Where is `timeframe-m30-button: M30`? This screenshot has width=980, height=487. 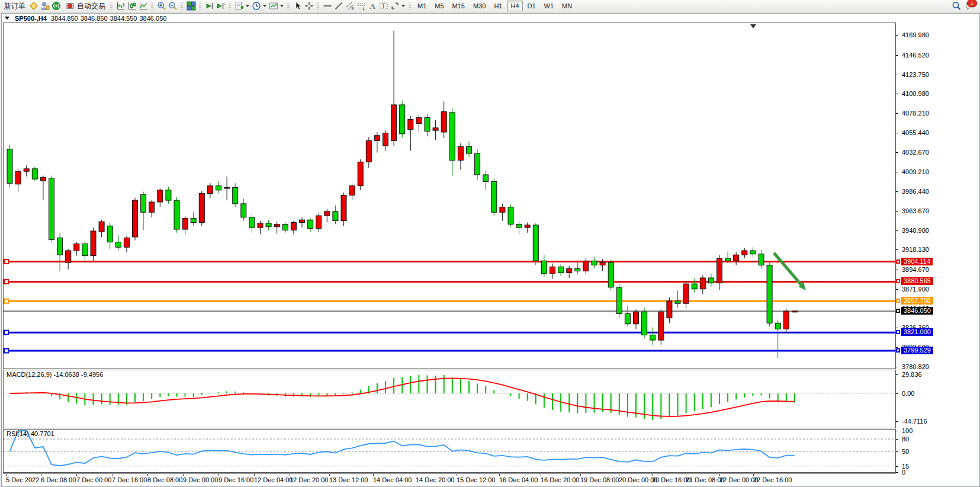
timeframe-m30-button: M30 is located at coordinates (480, 6).